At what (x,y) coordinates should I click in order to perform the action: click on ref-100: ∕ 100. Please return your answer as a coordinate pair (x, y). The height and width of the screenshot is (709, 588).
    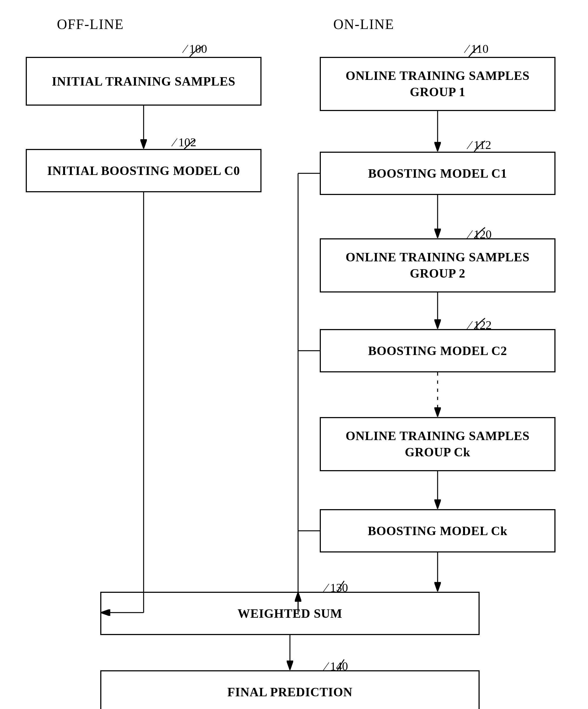
    Looking at the image, I should click on (196, 49).